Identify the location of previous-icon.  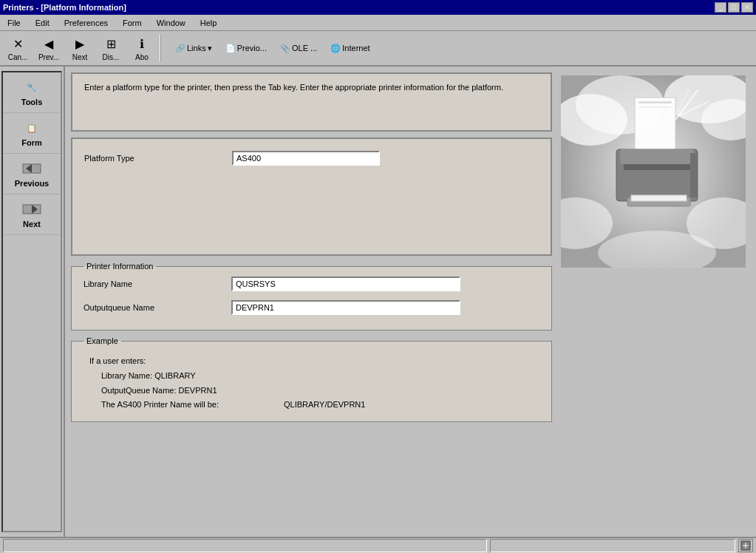
(32, 169).